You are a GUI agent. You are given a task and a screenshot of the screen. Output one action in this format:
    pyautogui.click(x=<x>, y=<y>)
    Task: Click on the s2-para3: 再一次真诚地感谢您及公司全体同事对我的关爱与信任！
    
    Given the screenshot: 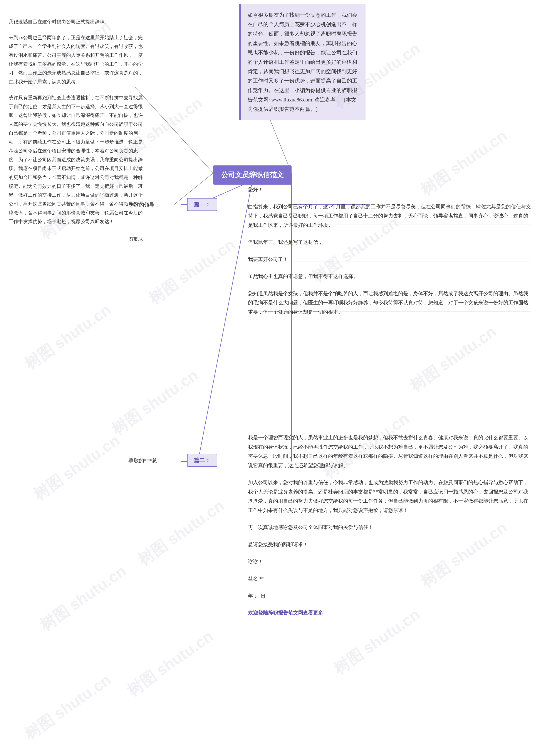 What is the action you would take?
    pyautogui.click(x=390, y=528)
    